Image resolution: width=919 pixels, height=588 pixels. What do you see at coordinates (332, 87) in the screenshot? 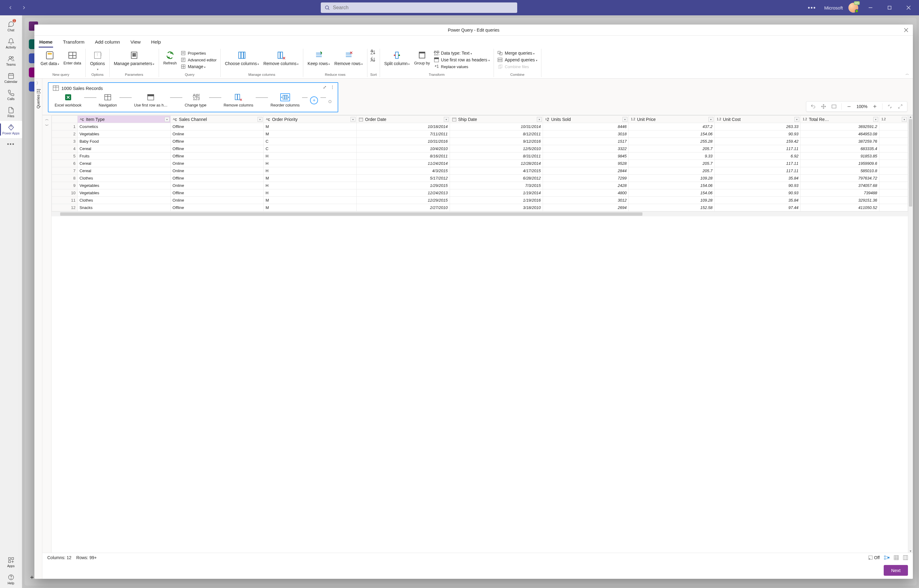
I see `diagram-menu-button: ⋮` at bounding box center [332, 87].